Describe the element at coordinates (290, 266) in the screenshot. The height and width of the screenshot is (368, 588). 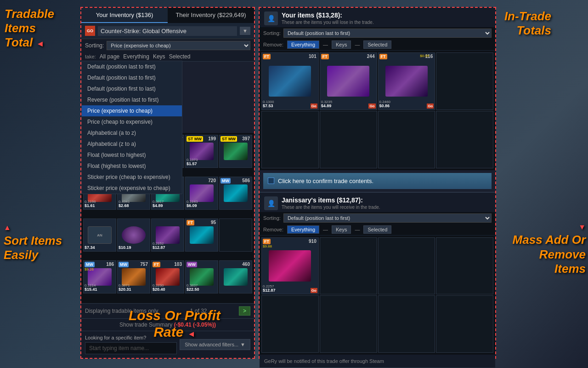
I see `trade-item-cell: FT 910 $9.88 0.2257 $12.87 Go` at that location.